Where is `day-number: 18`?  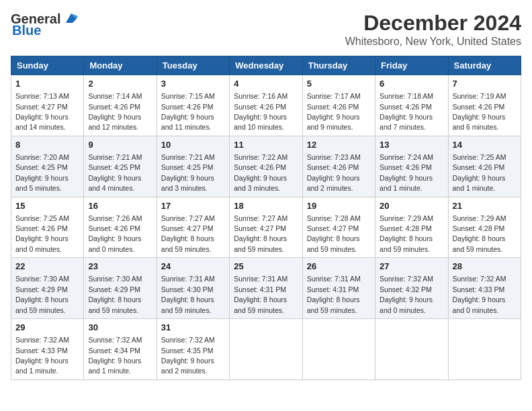 day-number: 18 is located at coordinates (266, 206).